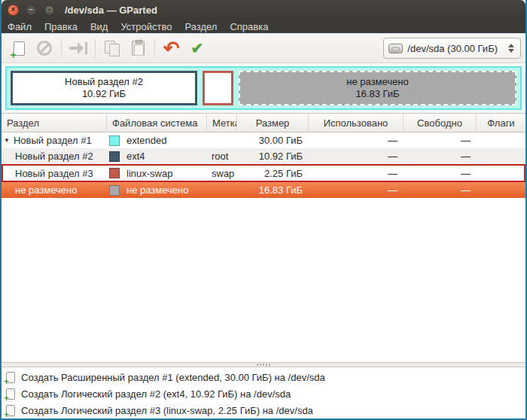 The height and width of the screenshot is (420, 527). Describe the element at coordinates (264, 364) in the screenshot. I see `pane-splitter` at that location.